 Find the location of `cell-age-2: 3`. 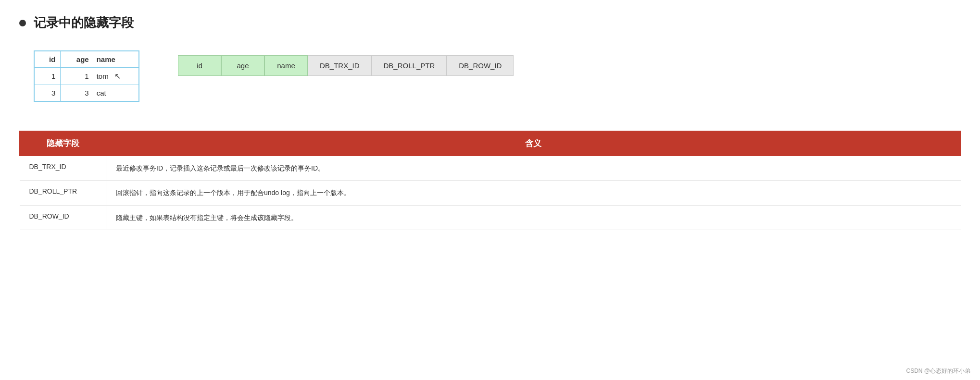

cell-age-2: 3 is located at coordinates (77, 93).